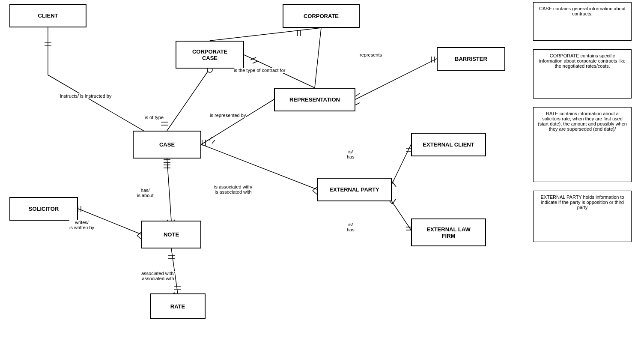 The image size is (644, 356). What do you see at coordinates (351, 227) in the screenshot?
I see `is-has-firm-label: is/has` at bounding box center [351, 227].